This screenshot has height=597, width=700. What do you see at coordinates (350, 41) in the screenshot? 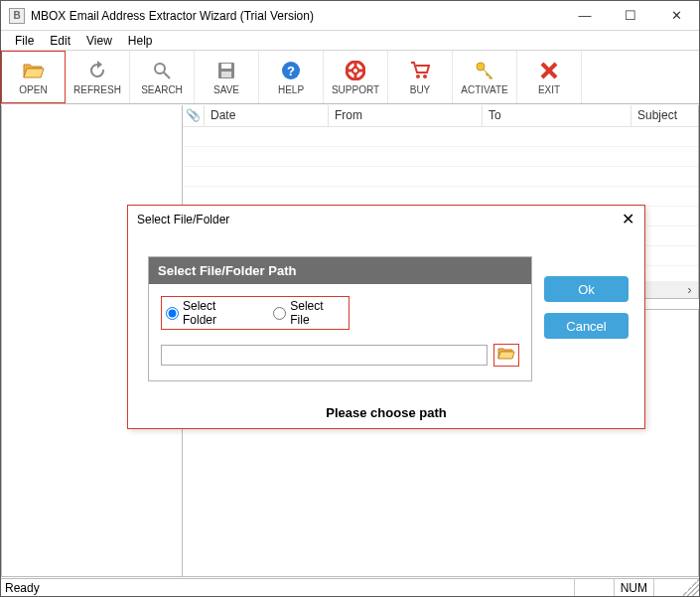
I see `menubar: File Edit View Help` at bounding box center [350, 41].